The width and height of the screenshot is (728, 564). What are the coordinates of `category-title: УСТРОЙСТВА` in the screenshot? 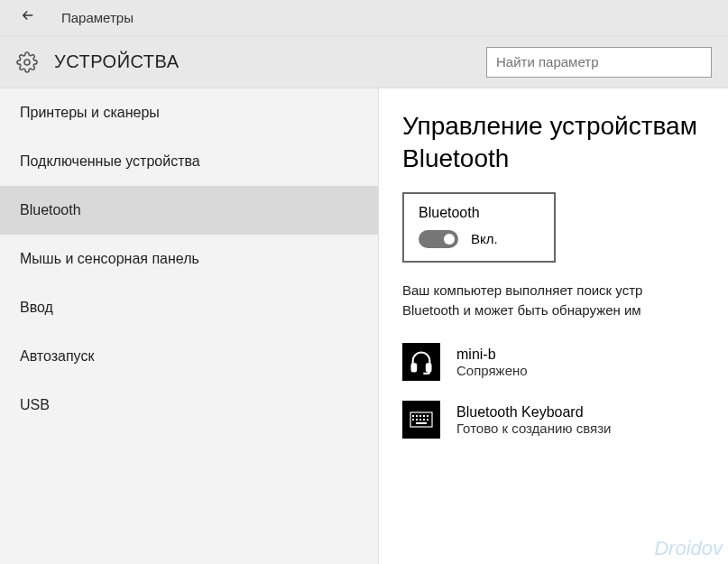 It's located at (117, 61).